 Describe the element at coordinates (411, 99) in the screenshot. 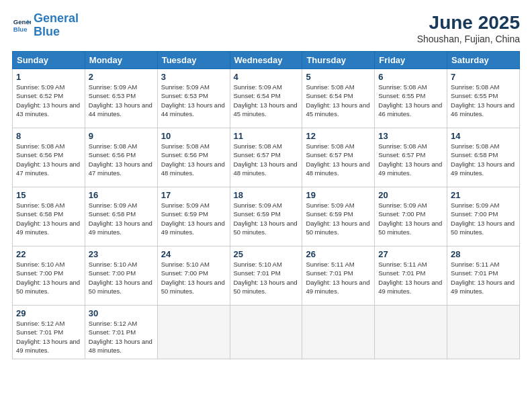

I see `day-6: 6 Sunrise: 5:08 AMSunset: 6:55 PMDayligh…` at that location.